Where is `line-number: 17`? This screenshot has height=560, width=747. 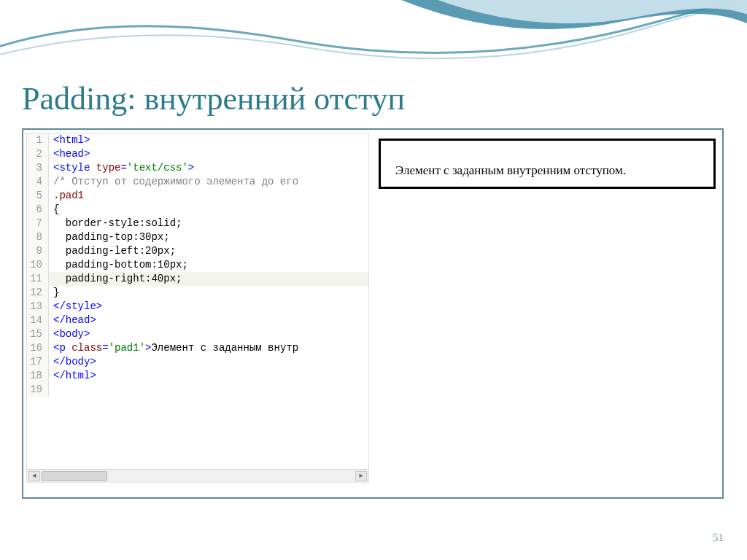
line-number: 17 is located at coordinates (38, 362).